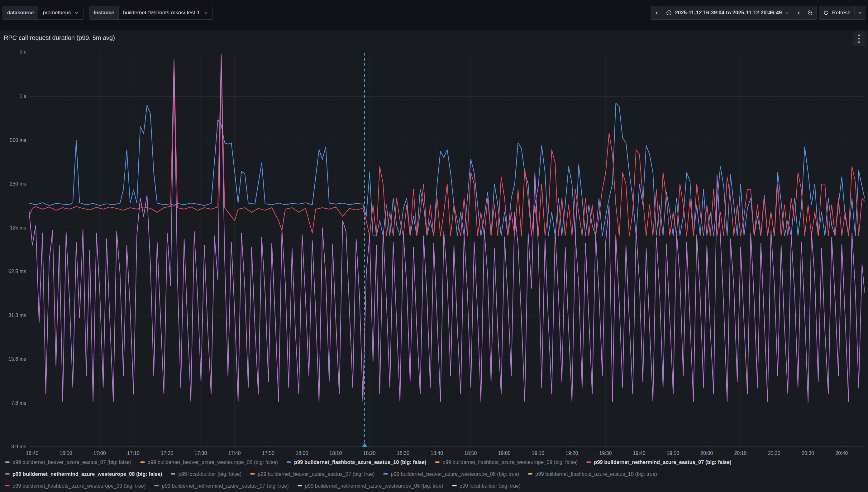  What do you see at coordinates (61, 13) in the screenshot?
I see `variable-datasource-select: prometheus` at bounding box center [61, 13].